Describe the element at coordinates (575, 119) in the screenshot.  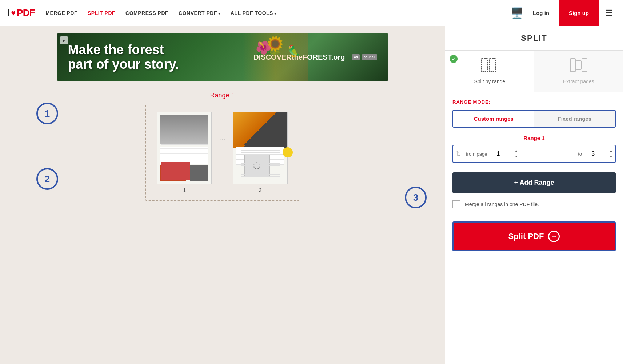
I see `fixed-ranges-button: Fixed ranges` at that location.